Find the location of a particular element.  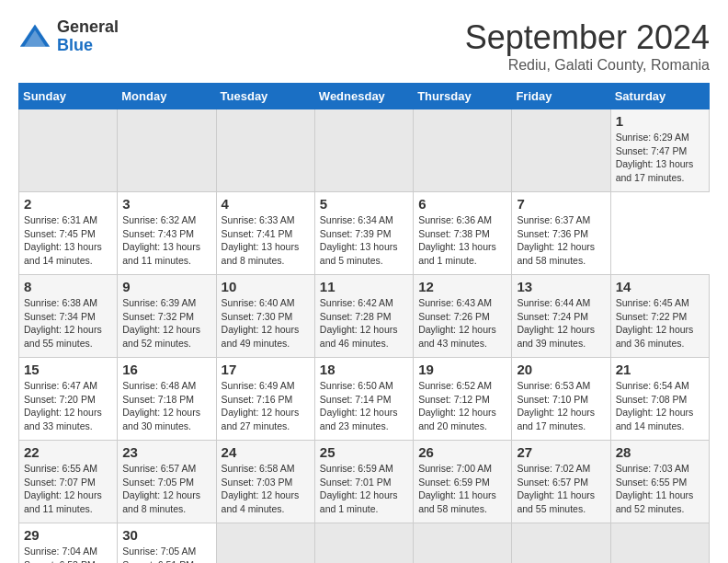

month-title: September 2024 is located at coordinates (587, 38).